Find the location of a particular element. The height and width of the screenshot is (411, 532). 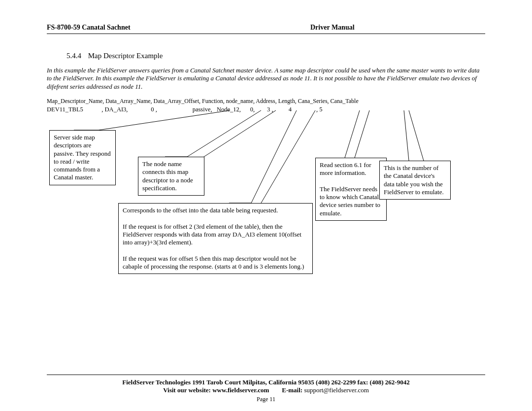

section-number: 5.4.4 is located at coordinates (74, 56).